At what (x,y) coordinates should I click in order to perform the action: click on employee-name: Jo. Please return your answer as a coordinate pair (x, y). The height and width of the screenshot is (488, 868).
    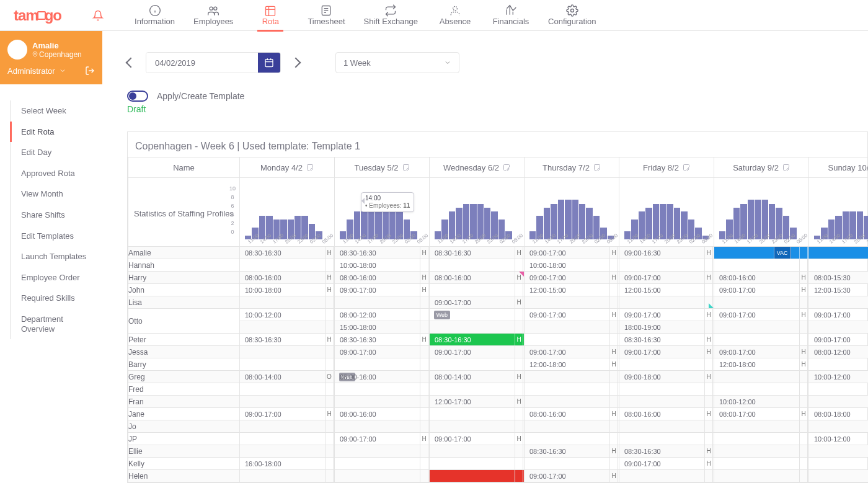
    Looking at the image, I should click on (184, 427).